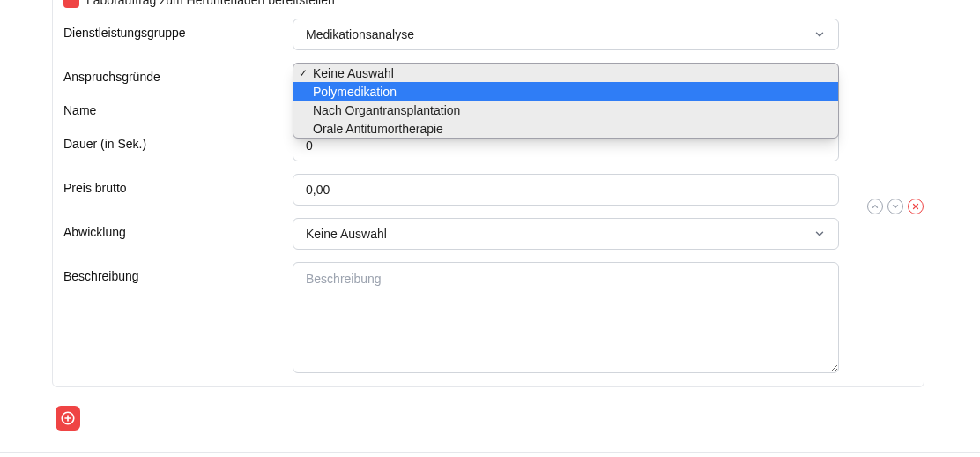 Image resolution: width=980 pixels, height=457 pixels. I want to click on close-icon, so click(916, 206).